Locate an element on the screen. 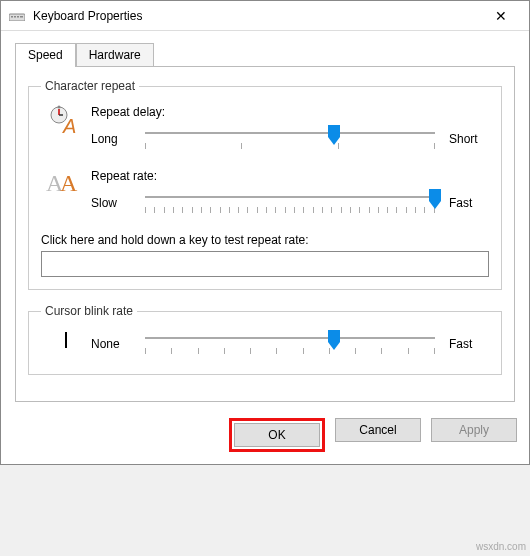  repeat-rate-slider is located at coordinates (290, 203).